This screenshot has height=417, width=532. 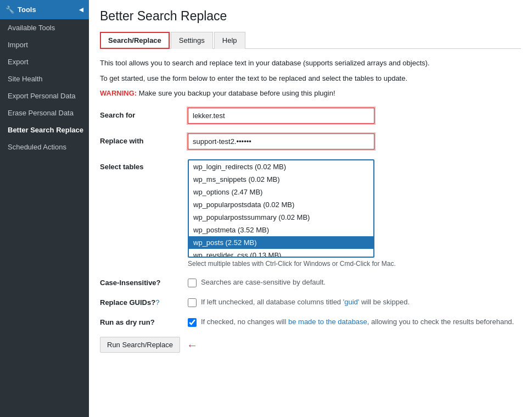 What do you see at coordinates (311, 282) in the screenshot?
I see `case-insensitive-row: Case-Insensitive? Searches are case-sens…` at bounding box center [311, 282].